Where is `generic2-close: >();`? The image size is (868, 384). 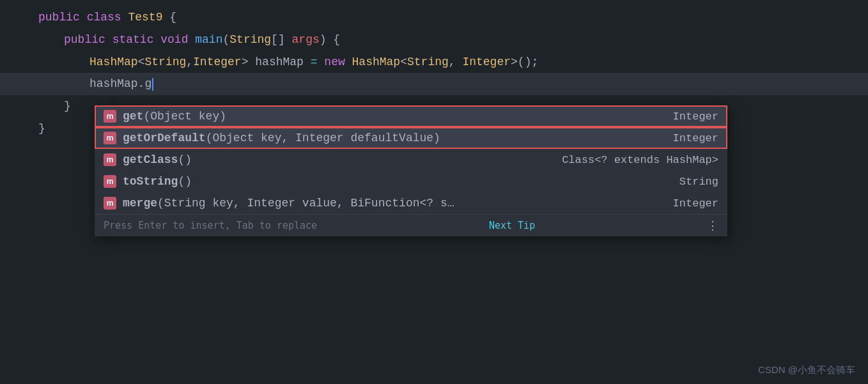 generic2-close: >(); is located at coordinates (524, 63).